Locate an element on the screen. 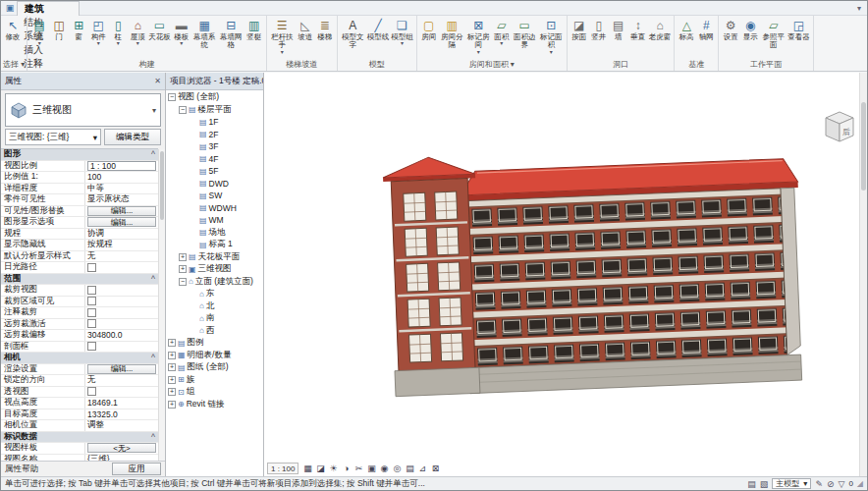  browser-item-wm: ▤WM is located at coordinates (214, 220).